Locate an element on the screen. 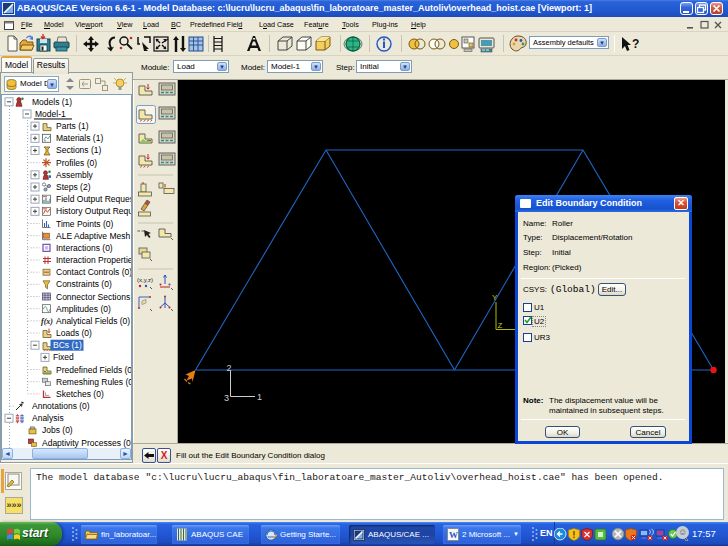  svg-text: Amplitudes (0) is located at coordinates (84, 309).